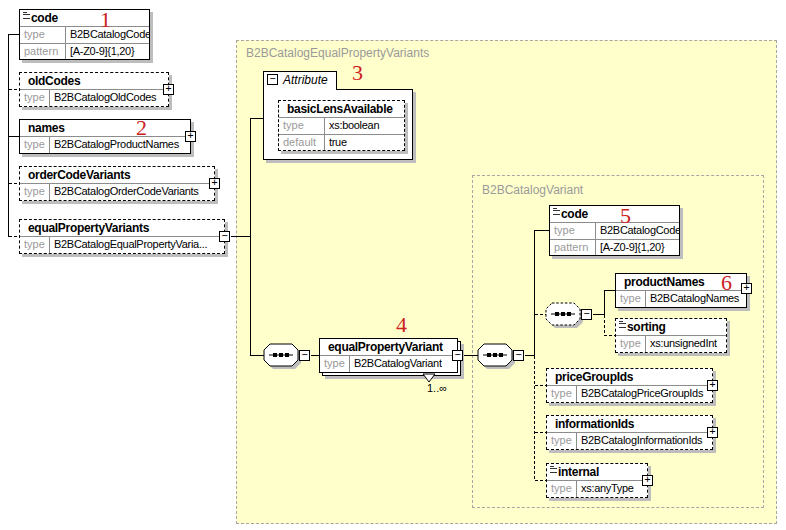  I want to click on element-name: priceGroupIds, so click(630, 378).